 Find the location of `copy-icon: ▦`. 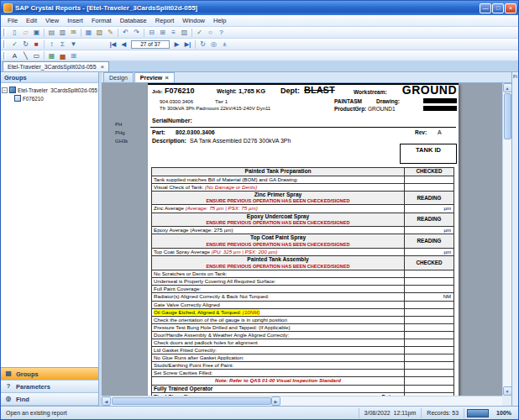

copy-icon: ▦ is located at coordinates (89, 33).